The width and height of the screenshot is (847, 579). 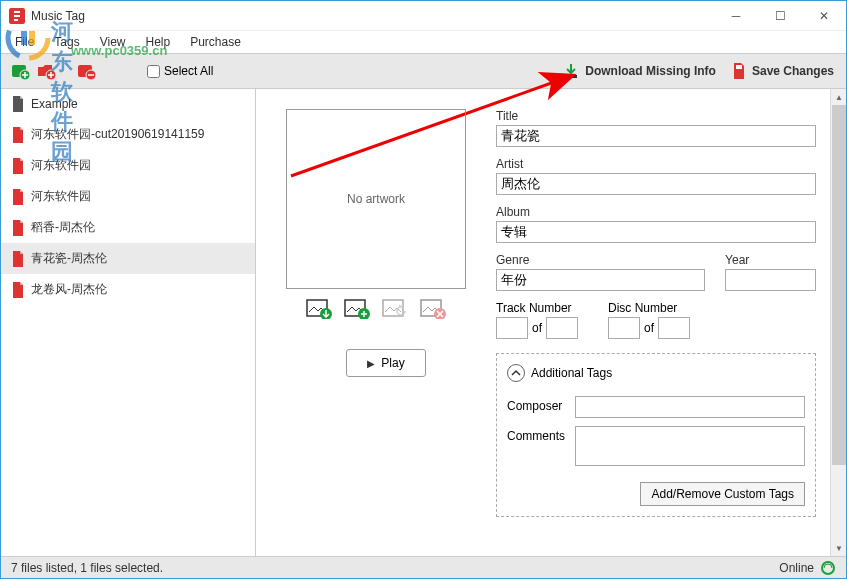 I want to click on app-icon, so click(x=17, y=16).